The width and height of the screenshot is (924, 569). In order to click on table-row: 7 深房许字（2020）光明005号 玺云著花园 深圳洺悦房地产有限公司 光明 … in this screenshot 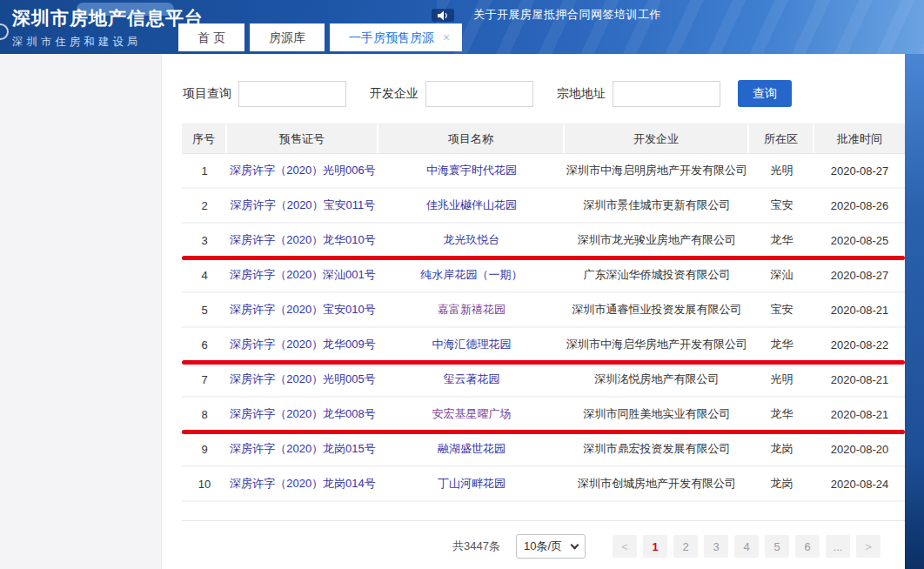, I will do `click(543, 380)`.